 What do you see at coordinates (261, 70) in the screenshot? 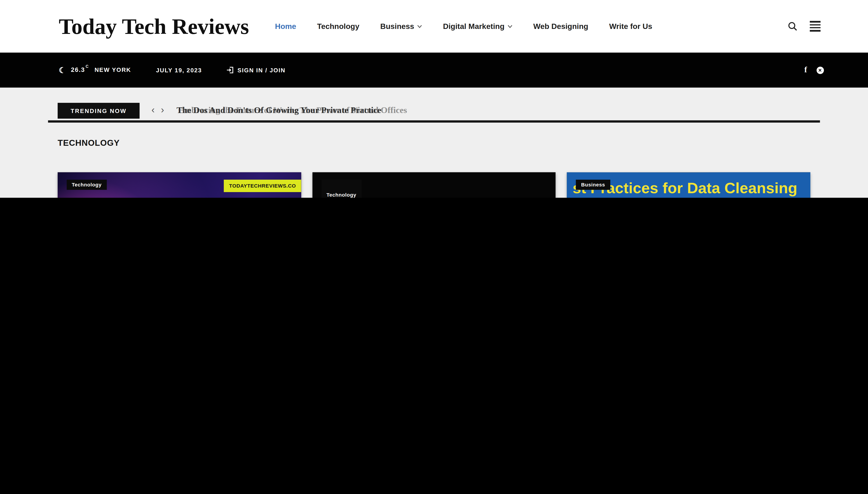
I see `sign-in-label: SIGN IN / JOIN` at bounding box center [261, 70].